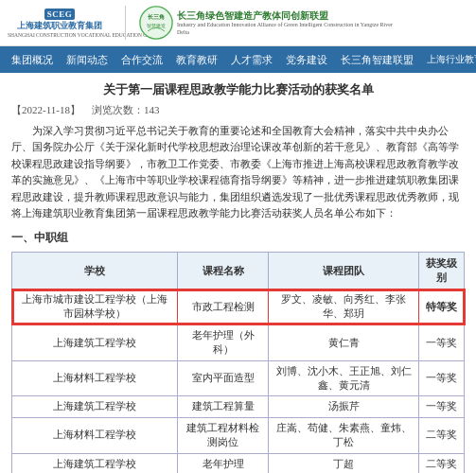 This screenshot has height=473, width=476. Describe the element at coordinates (238, 23) in the screenshot. I see `page-header: SCEG 上海建筑职业教育集团 SHANGHAI CONSTRUCTION VO…` at that location.